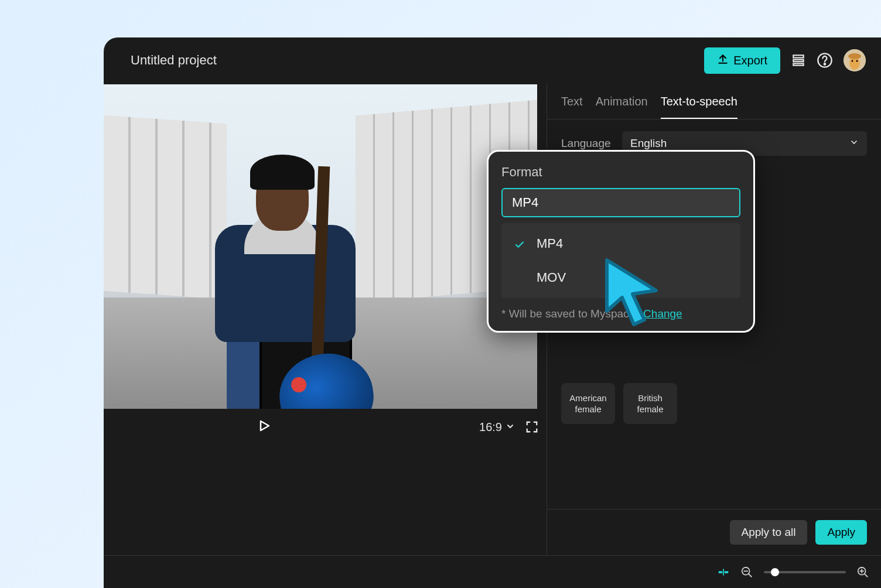  Describe the element at coordinates (621, 314) in the screenshot. I see `format-popup-footer: * Will be saved to Myspace Change` at that location.